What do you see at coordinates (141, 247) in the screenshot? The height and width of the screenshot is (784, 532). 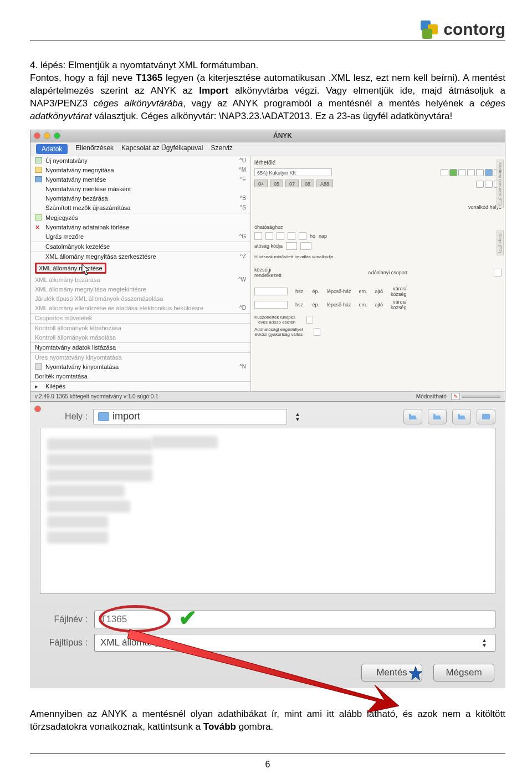 I see `mi-csatolmanyok: Csatolmányok kezelése` at bounding box center [141, 247].